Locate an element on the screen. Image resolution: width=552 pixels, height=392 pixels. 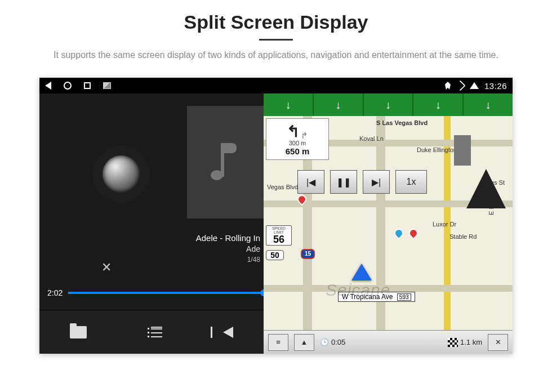
page-title: Split Screen Display is located at coordinates (276, 23).